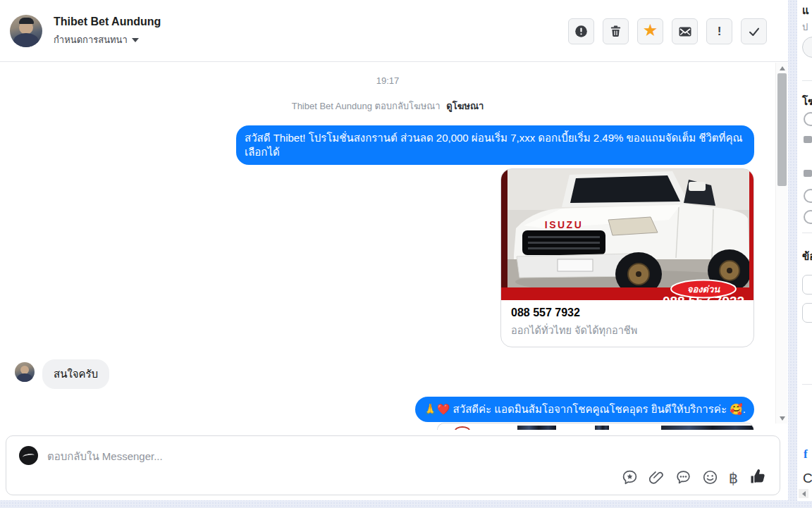 This screenshot has height=508, width=812. What do you see at coordinates (704, 289) in the screenshot?
I see `urgent-booking-badge: จองด่วน` at bounding box center [704, 289].